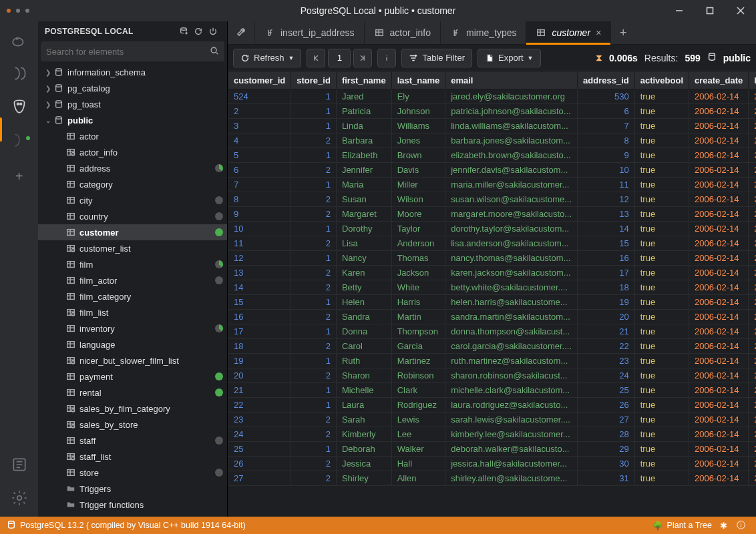 This screenshot has height=534, width=756. What do you see at coordinates (724, 526) in the screenshot?
I see `settings-small-icon: ✱` at bounding box center [724, 526].